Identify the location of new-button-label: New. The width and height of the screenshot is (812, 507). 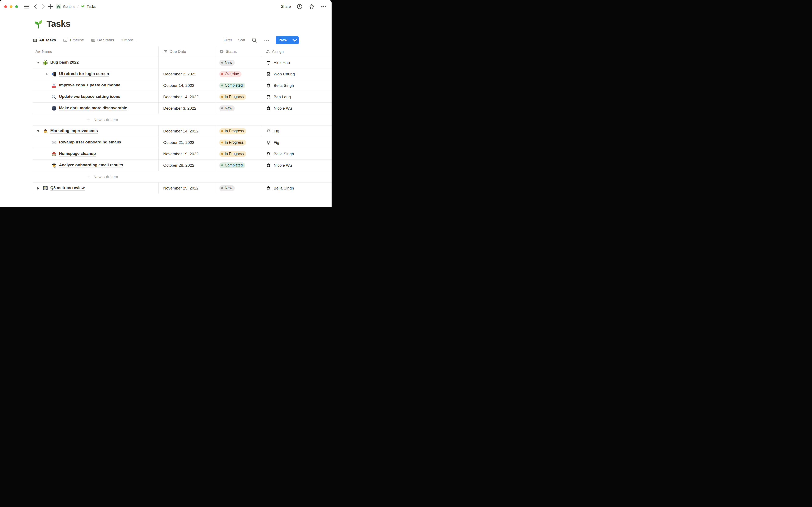
(283, 40).